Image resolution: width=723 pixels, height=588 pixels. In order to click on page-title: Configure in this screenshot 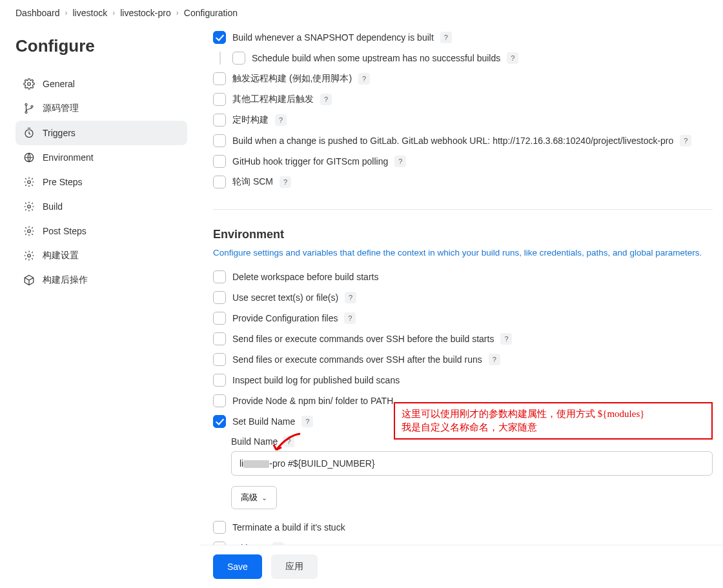, I will do `click(101, 46)`.